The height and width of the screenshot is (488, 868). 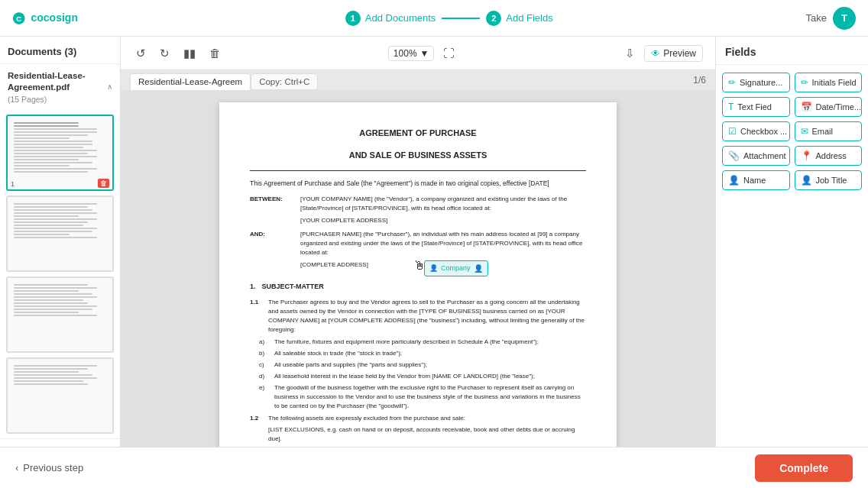 I want to click on field-signature-label: Signature..., so click(x=761, y=82).